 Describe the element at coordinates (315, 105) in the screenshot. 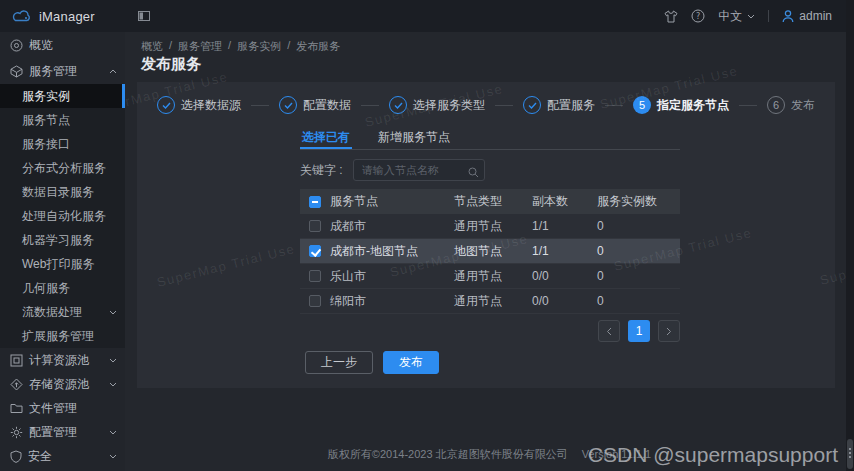

I see `step-configure-data: 配置数据` at that location.